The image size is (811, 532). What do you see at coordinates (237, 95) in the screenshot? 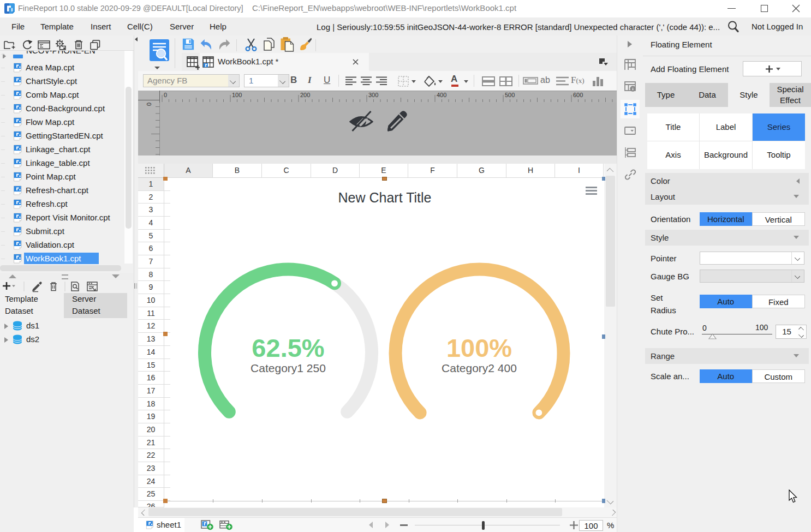
I see `svg-text: 100` at bounding box center [237, 95].